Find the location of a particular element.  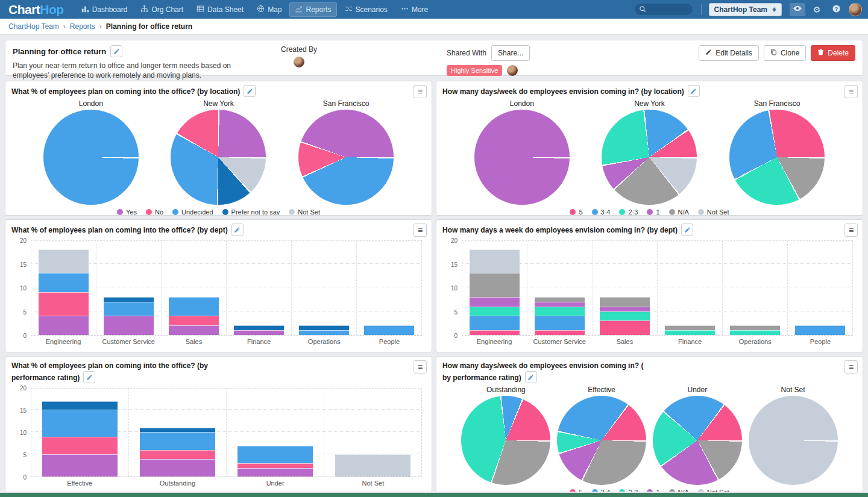

bar-outstanding is located at coordinates (178, 452).